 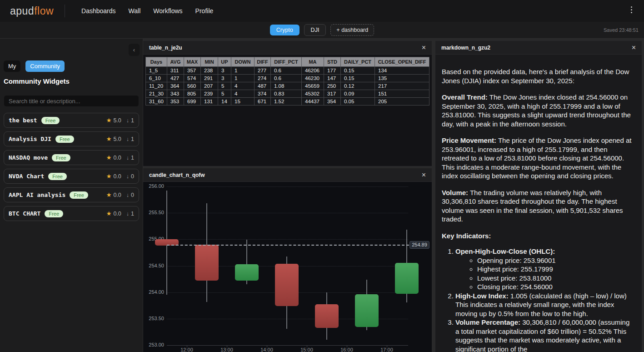 I want to click on table-header-cell: CLOSE_OPEN_DIFF, so click(x=402, y=62).